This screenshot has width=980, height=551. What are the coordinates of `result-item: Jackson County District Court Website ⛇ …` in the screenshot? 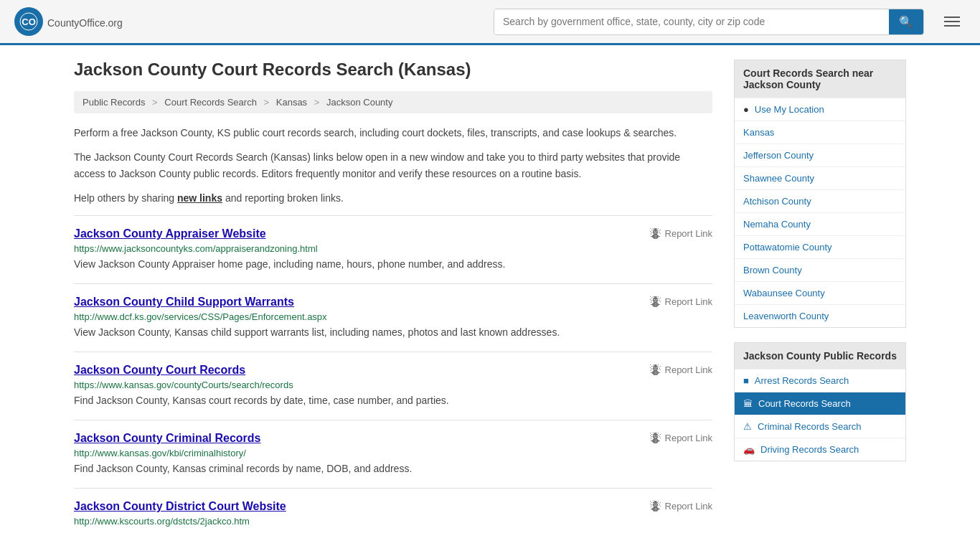 It's located at (393, 514).